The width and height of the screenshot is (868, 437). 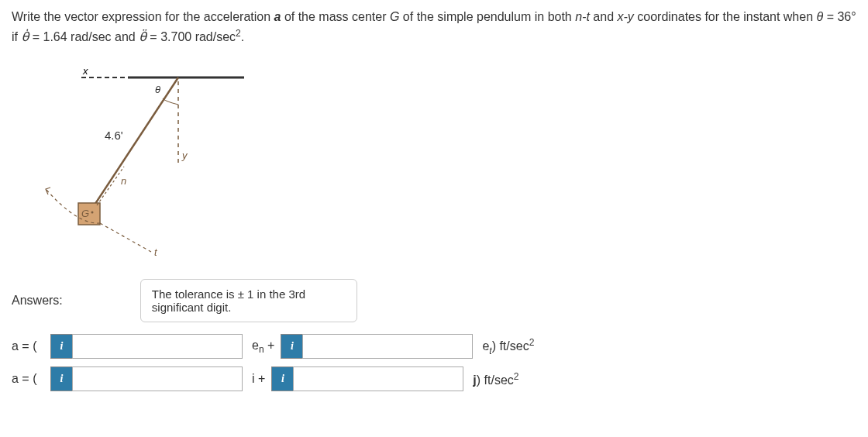 What do you see at coordinates (184, 155) in the screenshot?
I see `y-label: y` at bounding box center [184, 155].